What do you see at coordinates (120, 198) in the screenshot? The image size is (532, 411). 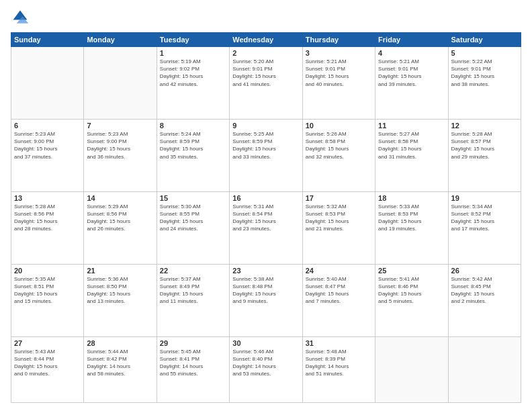 I see `day-number: 14` at bounding box center [120, 198].